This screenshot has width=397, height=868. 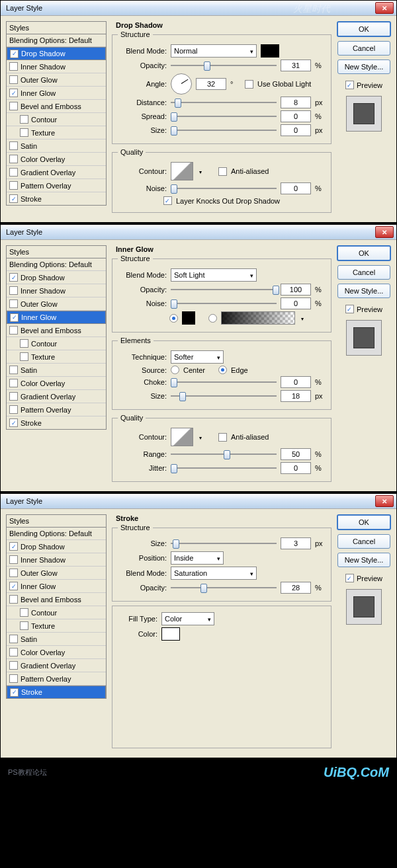 I want to click on spread-input: 0, so click(x=296, y=116).